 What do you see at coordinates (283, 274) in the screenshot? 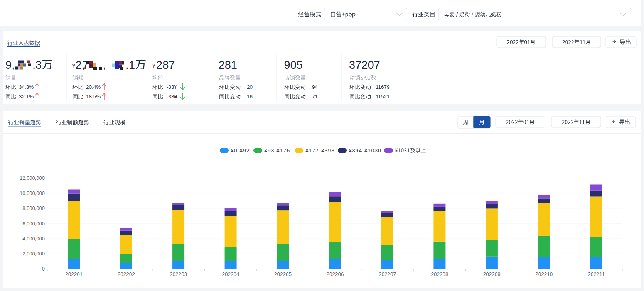
I see `svg-text: 202205` at bounding box center [283, 274].